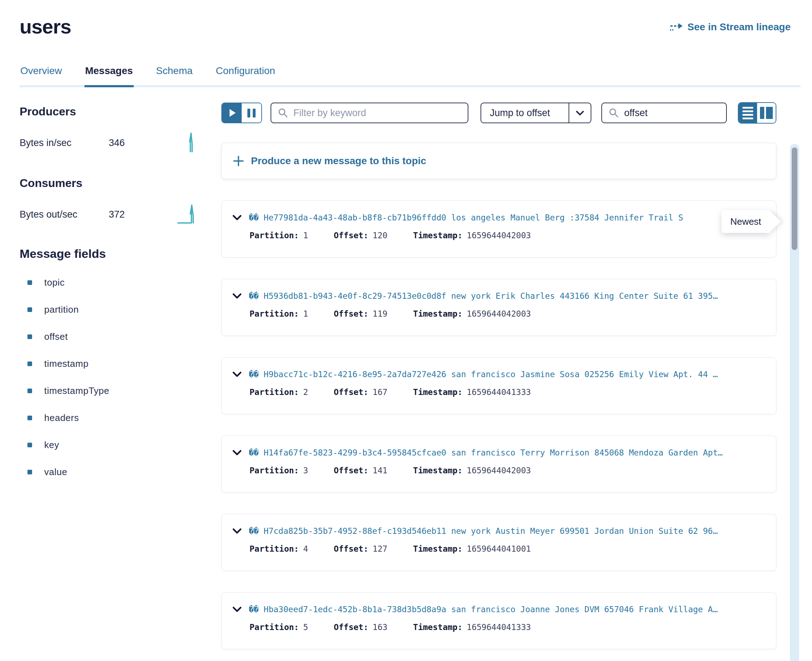  I want to click on pause-icon, so click(249, 113).